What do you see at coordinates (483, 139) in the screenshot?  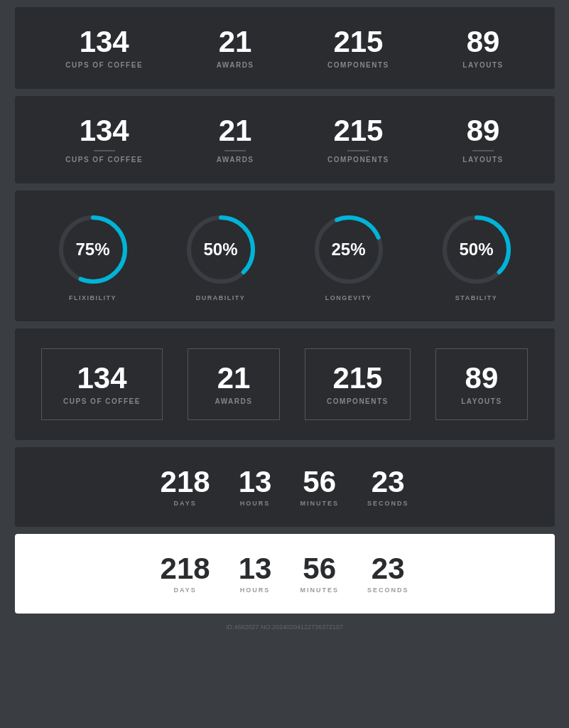 I see `stat-item-layouts-2: 89 LAYOUTS` at bounding box center [483, 139].